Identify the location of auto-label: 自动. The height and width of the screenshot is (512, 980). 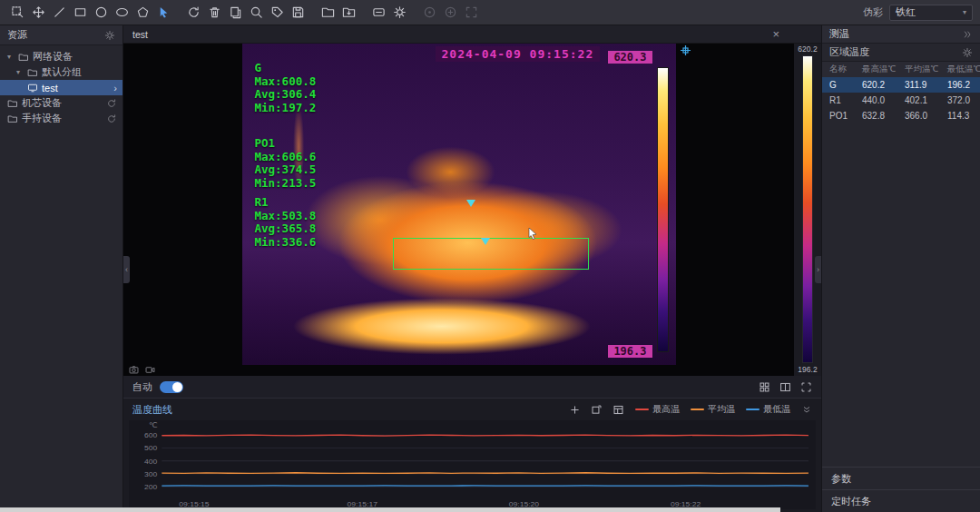
(142, 387).